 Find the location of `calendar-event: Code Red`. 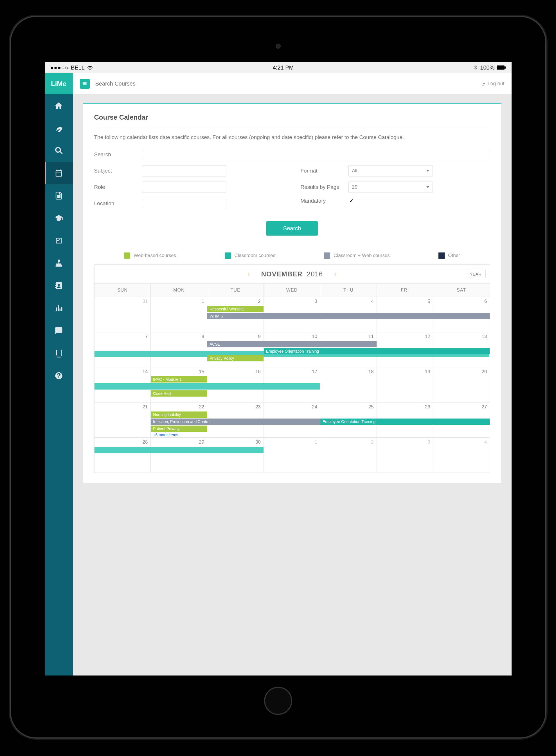

calendar-event: Code Red is located at coordinates (179, 393).